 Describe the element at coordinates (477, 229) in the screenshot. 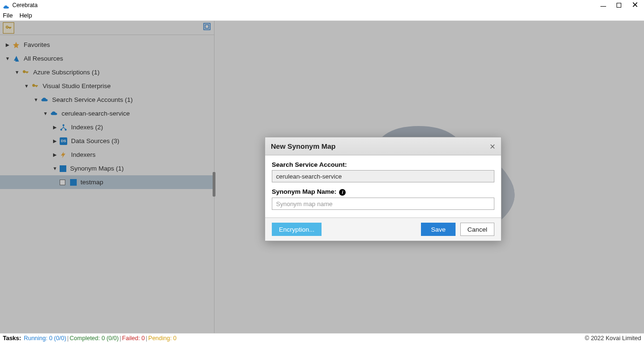

I see `cancel-button: Cancel` at that location.